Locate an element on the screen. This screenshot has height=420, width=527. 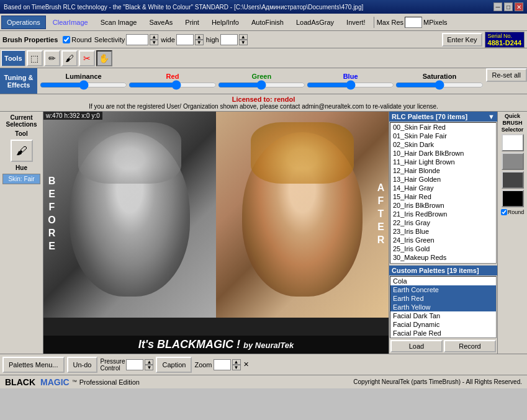
record-palette-button: Record is located at coordinates (470, 346).